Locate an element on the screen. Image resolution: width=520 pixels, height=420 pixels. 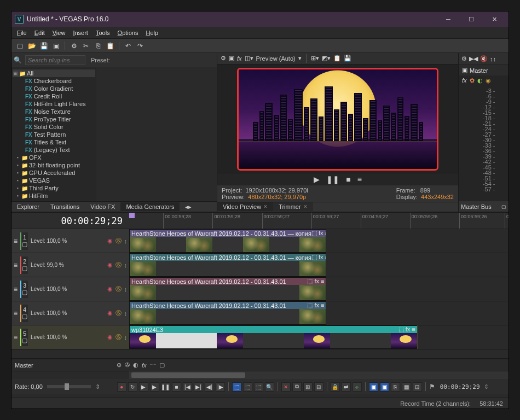
tree-item: FXSolid Color is located at coordinates (54, 127).